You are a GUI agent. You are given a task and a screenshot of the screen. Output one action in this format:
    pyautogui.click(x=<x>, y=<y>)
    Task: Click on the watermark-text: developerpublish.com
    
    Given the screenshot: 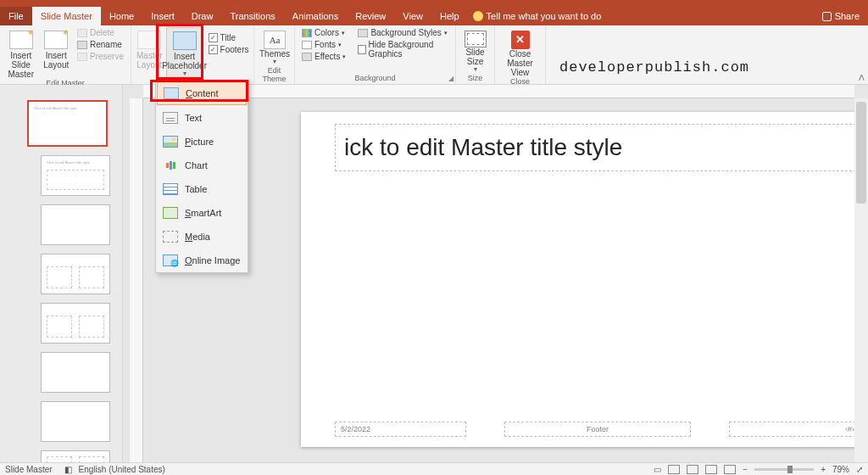 What is the action you would take?
    pyautogui.click(x=654, y=68)
    